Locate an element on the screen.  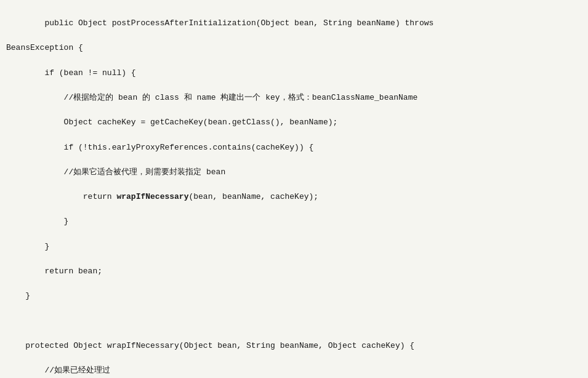
line-6: if (!this.earlyProxyReferences.contains(… is located at coordinates (160, 148).